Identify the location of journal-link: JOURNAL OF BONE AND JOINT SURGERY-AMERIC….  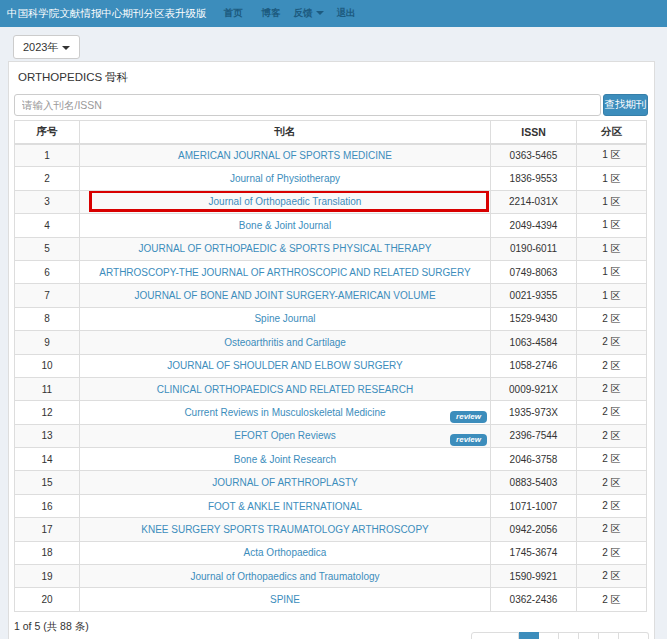
(284, 296).